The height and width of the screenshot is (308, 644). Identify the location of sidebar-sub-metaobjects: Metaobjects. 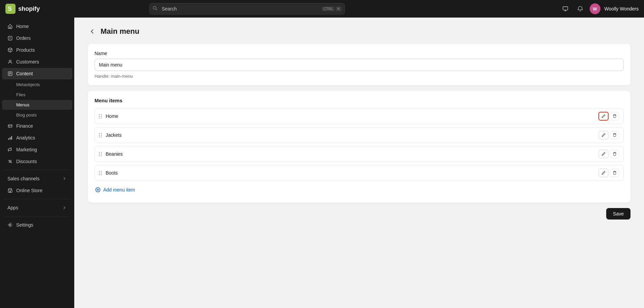
(37, 84).